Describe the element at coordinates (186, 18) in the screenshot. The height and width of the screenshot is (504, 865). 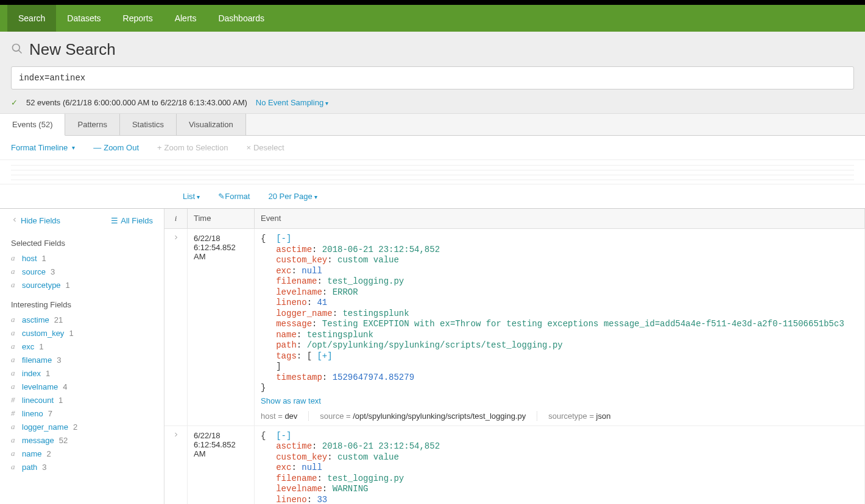
I see `nav-tab-alerts: Alerts` at that location.